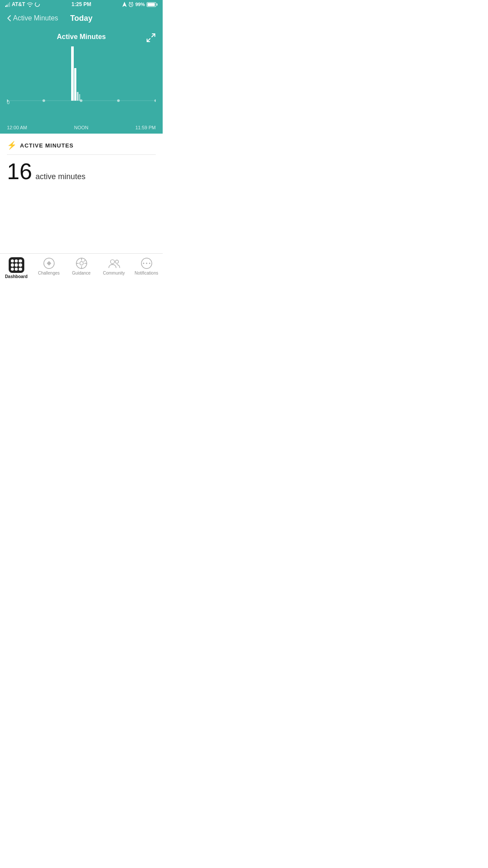 Image resolution: width=488 pixels, height=868 pixels. What do you see at coordinates (12, 145) in the screenshot?
I see `lightning-icon: ⚡` at bounding box center [12, 145].